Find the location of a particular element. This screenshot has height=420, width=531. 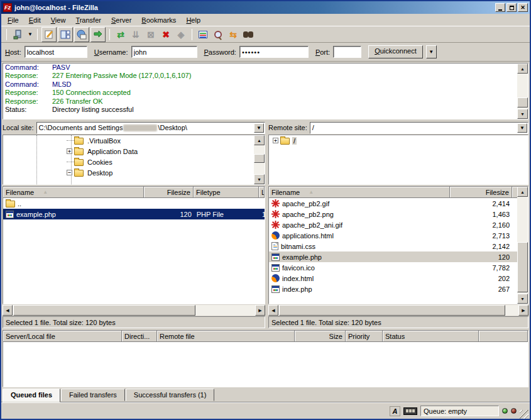

resize-grip is located at coordinates (524, 414).